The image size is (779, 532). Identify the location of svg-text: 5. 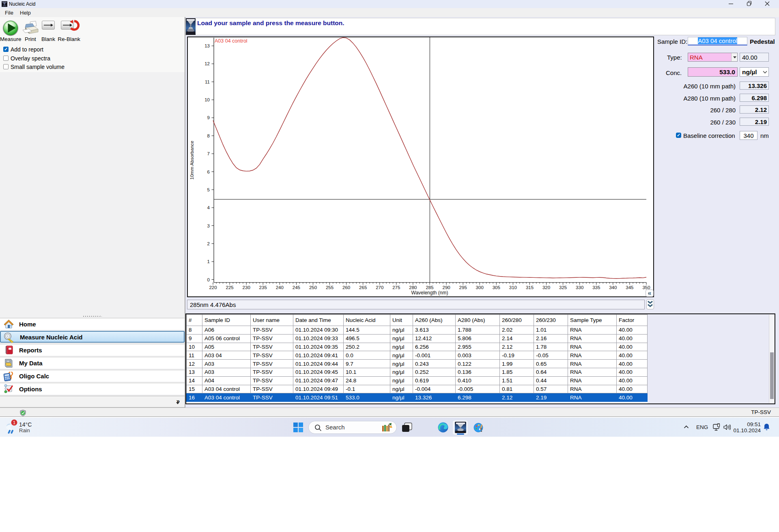
(209, 190).